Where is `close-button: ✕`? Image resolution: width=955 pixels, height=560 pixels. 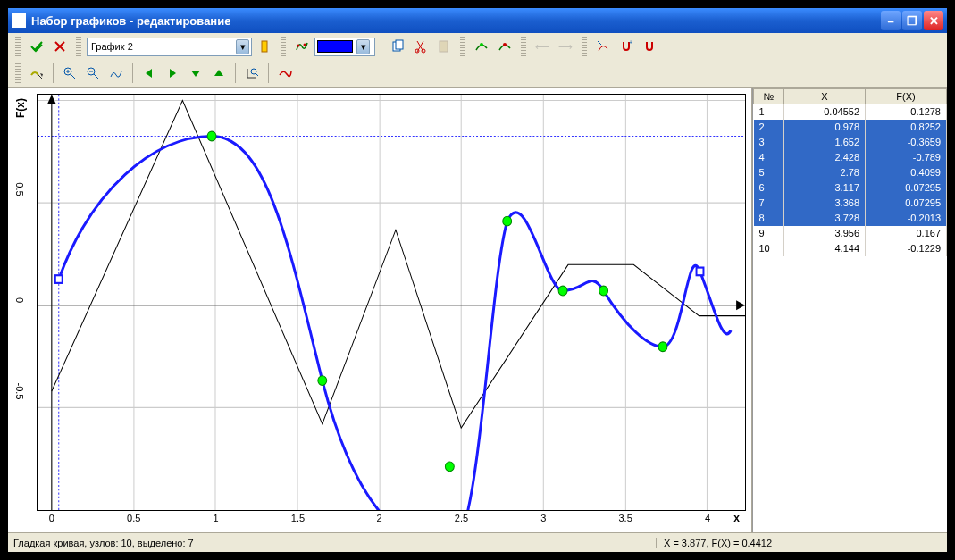
close-button: ✕ is located at coordinates (934, 21).